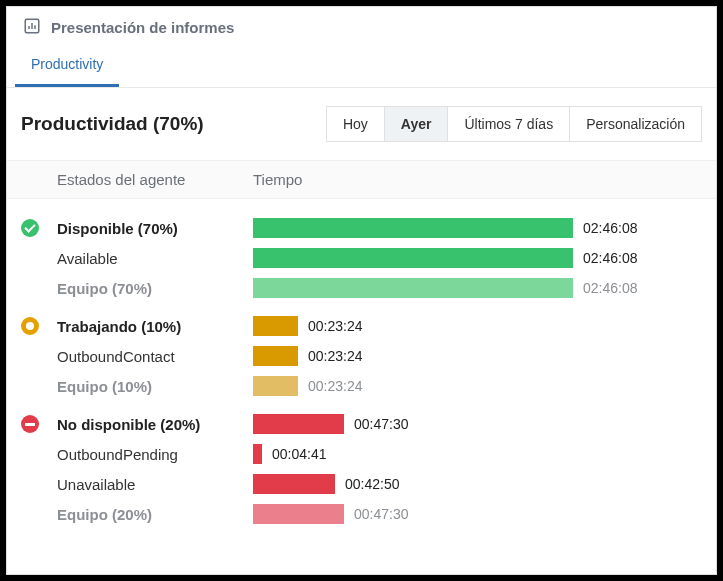 Image resolution: width=723 pixels, height=581 pixels. Describe the element at coordinates (155, 514) in the screenshot. I see `status-label: Equipo (20%)` at that location.